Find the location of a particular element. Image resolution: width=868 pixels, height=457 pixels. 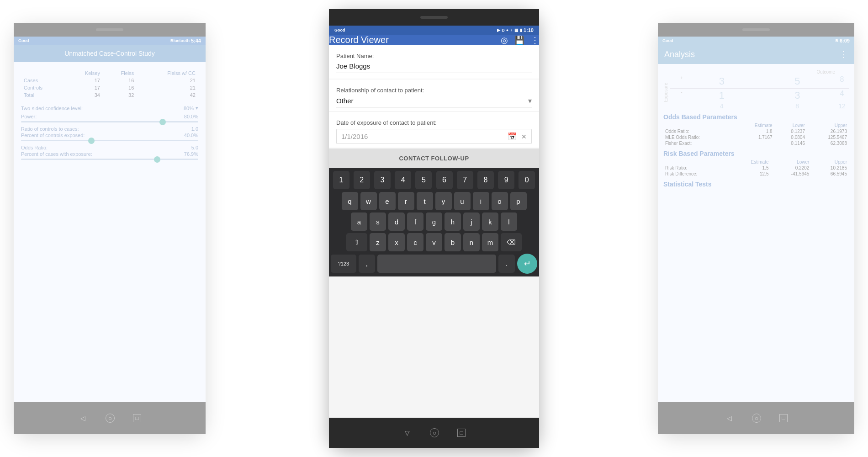

delete-key: ⌫ is located at coordinates (511, 242).